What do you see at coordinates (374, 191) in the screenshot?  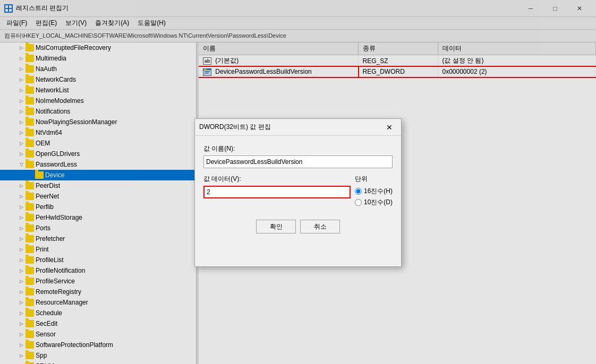 I see `unit-section: 단위 16진수(H) 10진수(D)` at bounding box center [374, 191].